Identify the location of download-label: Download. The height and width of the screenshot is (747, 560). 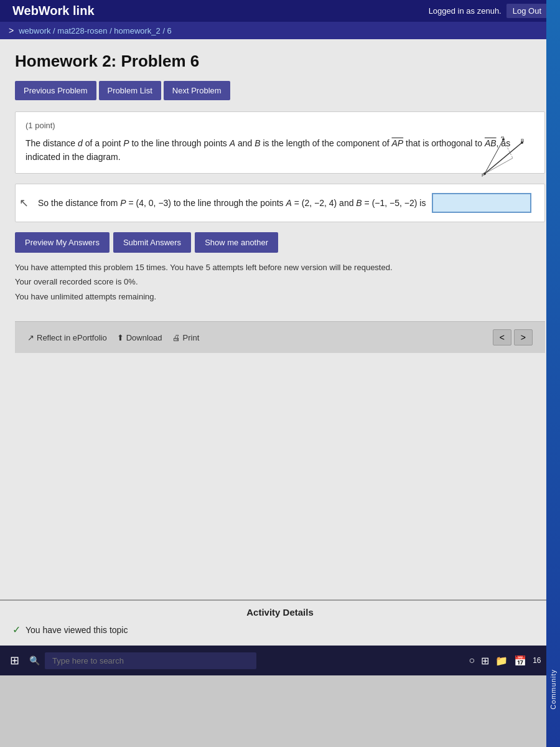
(144, 337).